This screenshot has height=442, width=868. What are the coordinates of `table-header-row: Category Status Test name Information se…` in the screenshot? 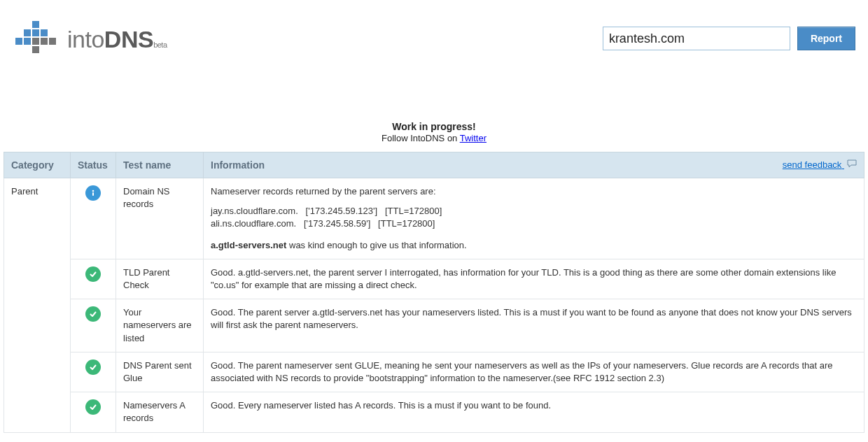 It's located at (434, 165).